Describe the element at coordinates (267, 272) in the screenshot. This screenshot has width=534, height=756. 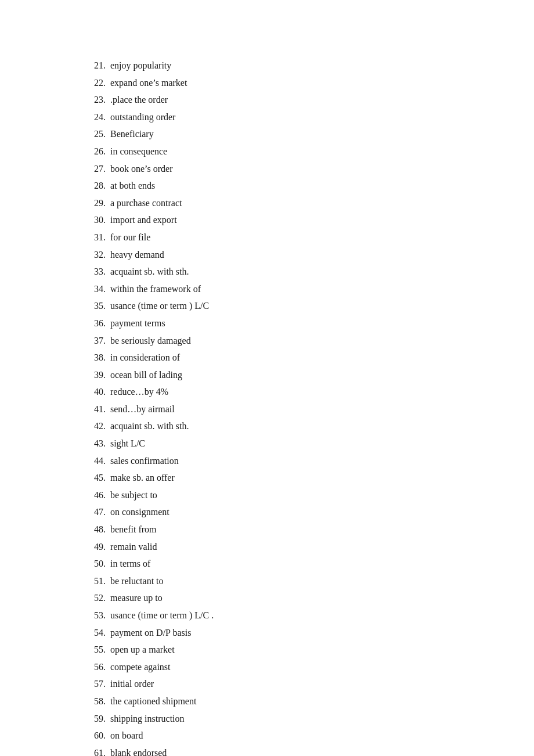
I see `list-item: 33.acquaint sb. with sth.` at that location.